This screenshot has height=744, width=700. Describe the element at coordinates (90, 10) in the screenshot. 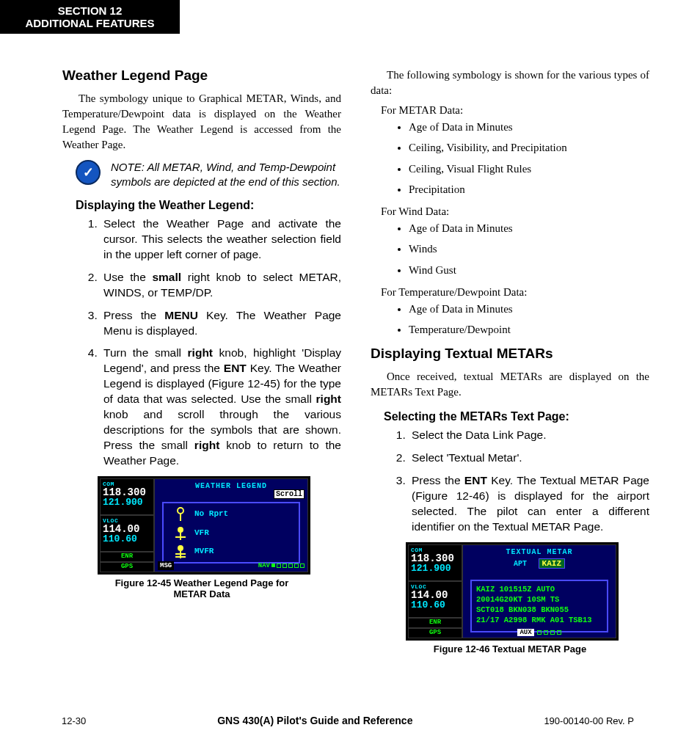

I see `section-line1: SECTION 12` at that location.